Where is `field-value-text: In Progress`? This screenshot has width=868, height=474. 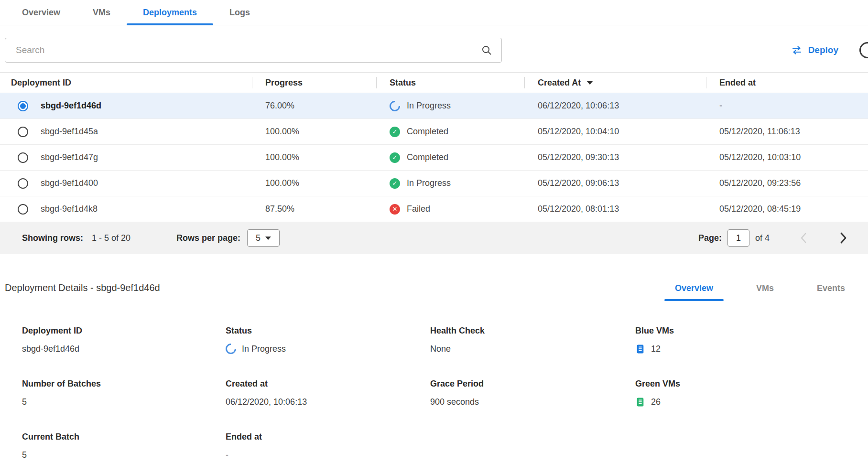
field-value-text: In Progress is located at coordinates (264, 349).